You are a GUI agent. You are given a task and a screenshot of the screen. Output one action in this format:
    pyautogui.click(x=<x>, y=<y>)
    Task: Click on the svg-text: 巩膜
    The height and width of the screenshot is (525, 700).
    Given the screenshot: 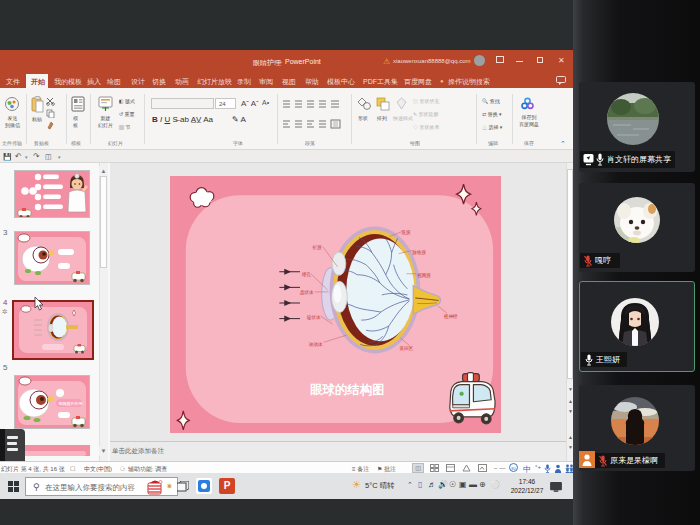 What is the action you would take?
    pyautogui.click(x=406, y=232)
    